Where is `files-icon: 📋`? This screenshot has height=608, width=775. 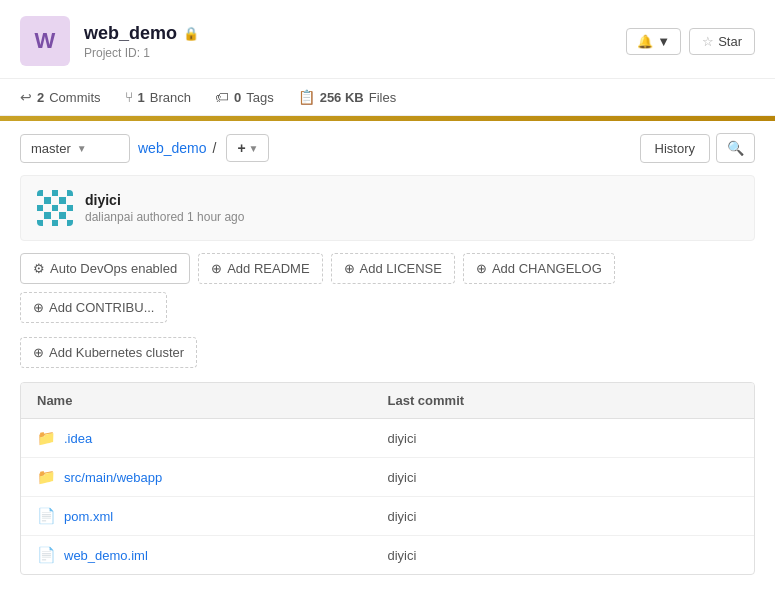
files-icon: 📋 is located at coordinates (306, 97).